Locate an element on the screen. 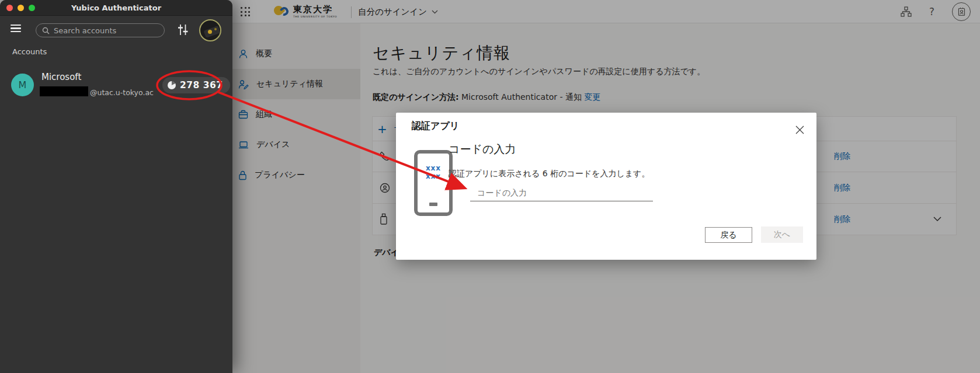 The width and height of the screenshot is (980, 373). account-name: Microsoft is located at coordinates (61, 77).